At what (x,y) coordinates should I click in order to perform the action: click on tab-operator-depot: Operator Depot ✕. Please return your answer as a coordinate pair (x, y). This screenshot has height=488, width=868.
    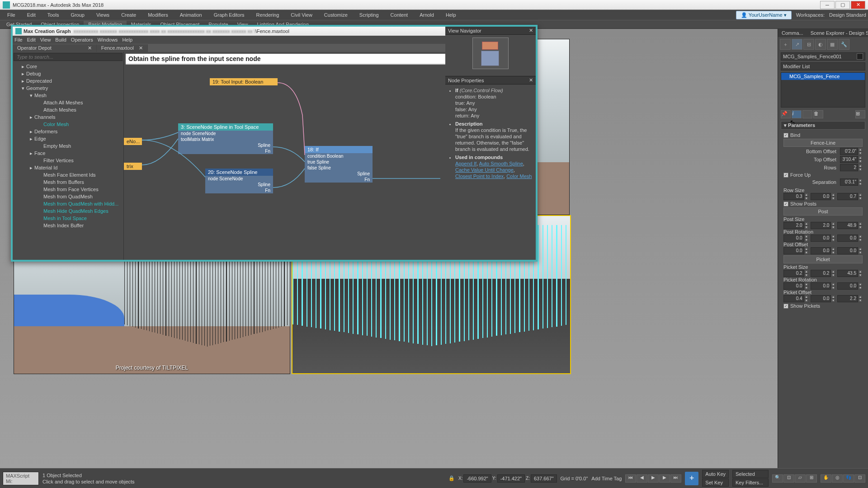
    Looking at the image, I should click on (55, 48).